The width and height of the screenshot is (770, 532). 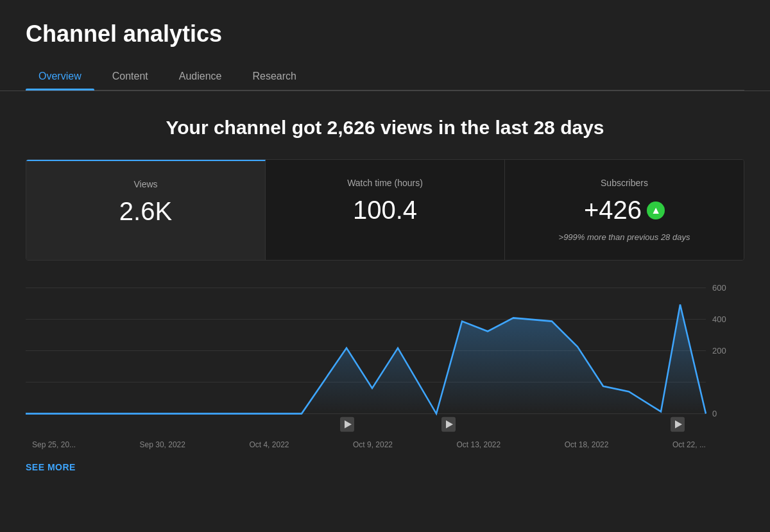 What do you see at coordinates (624, 183) in the screenshot?
I see `metric-subscribers-label: Subscribers` at bounding box center [624, 183].